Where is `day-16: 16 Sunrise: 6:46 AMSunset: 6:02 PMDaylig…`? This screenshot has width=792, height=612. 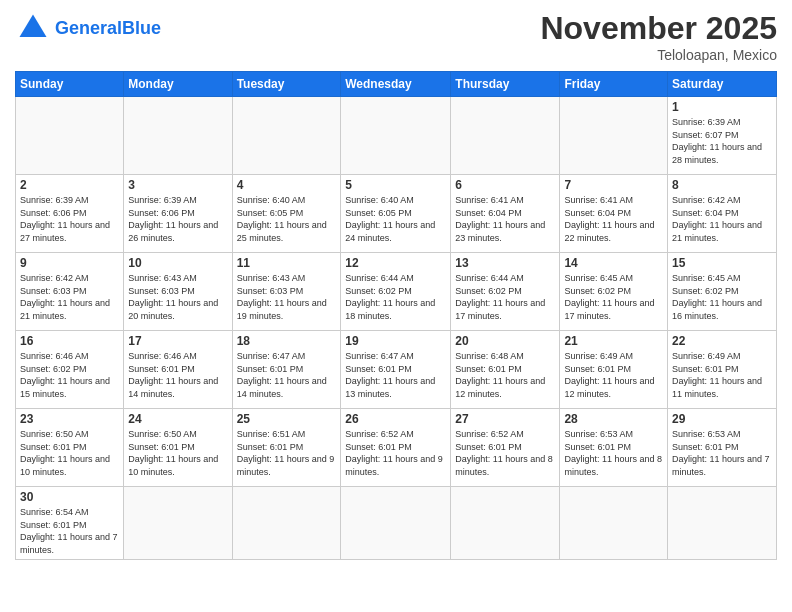 day-16: 16 Sunrise: 6:46 AMSunset: 6:02 PMDaylig… is located at coordinates (70, 370).